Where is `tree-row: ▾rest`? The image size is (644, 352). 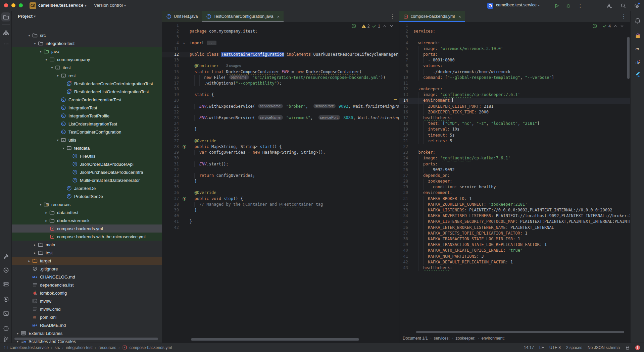 tree-row: ▾rest is located at coordinates (87, 76).